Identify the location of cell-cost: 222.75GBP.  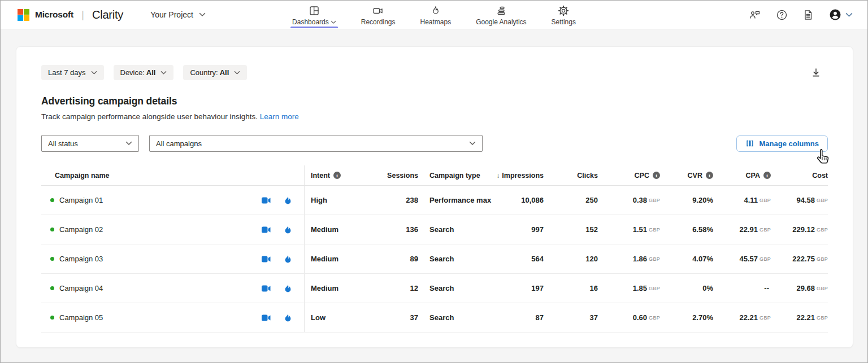
(799, 259).